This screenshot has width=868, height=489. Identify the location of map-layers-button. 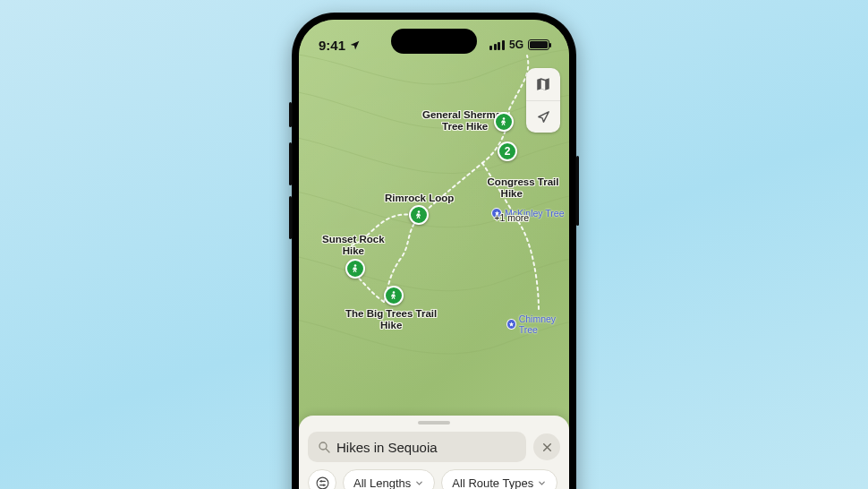
(543, 84).